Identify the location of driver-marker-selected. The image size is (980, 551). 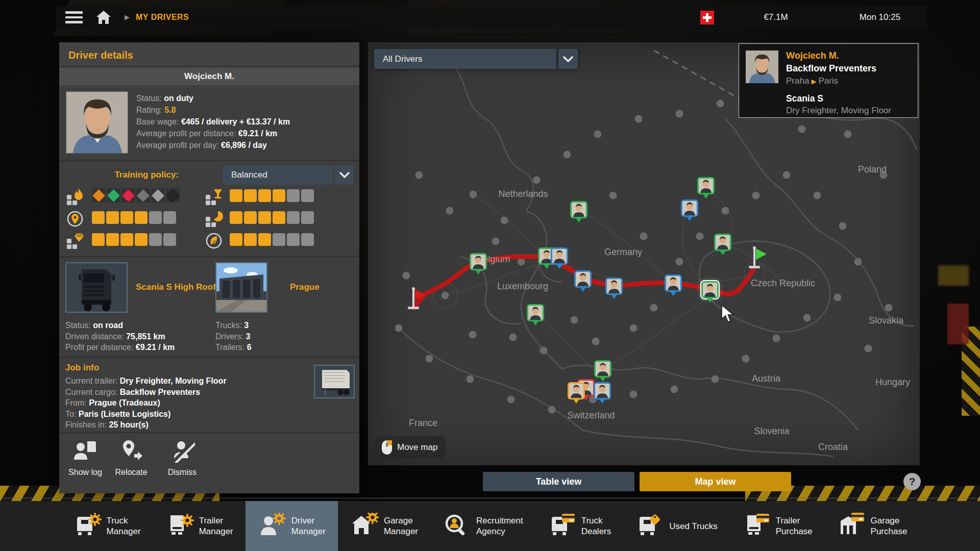
(710, 290).